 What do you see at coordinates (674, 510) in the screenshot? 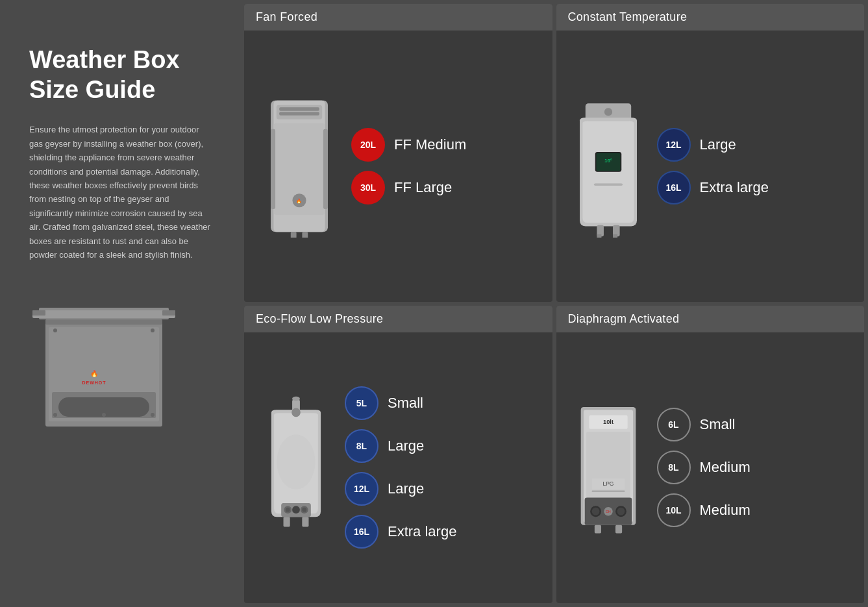
I see `size-badge-10l: 10L` at bounding box center [674, 510].